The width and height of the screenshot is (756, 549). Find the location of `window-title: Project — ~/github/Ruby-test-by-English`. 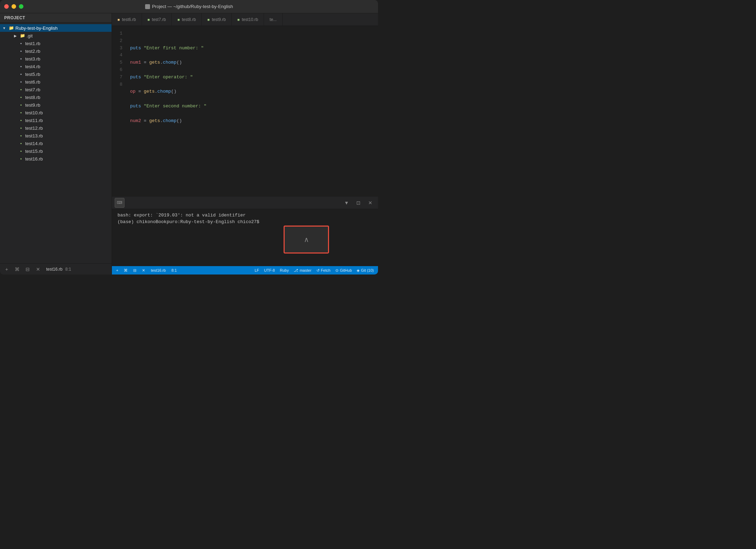

window-title: Project — ~/github/Ruby-test-by-English is located at coordinates (189, 6).